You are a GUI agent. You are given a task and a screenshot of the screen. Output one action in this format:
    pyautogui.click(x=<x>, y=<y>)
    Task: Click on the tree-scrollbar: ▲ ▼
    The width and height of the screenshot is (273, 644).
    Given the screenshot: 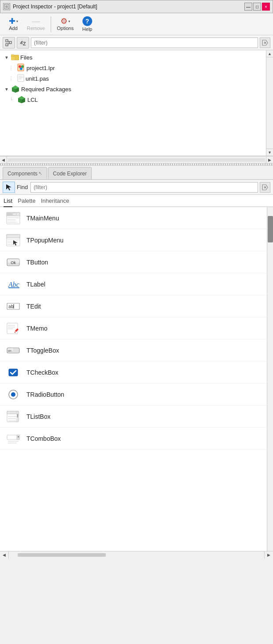 What is the action you would take?
    pyautogui.click(x=269, y=103)
    